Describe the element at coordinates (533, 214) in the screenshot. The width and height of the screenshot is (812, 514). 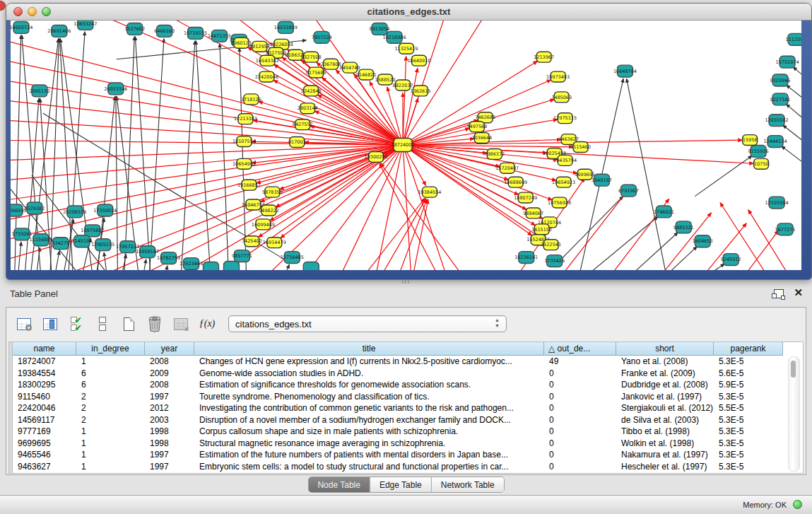
I see `graph-node: 9884067` at that location.